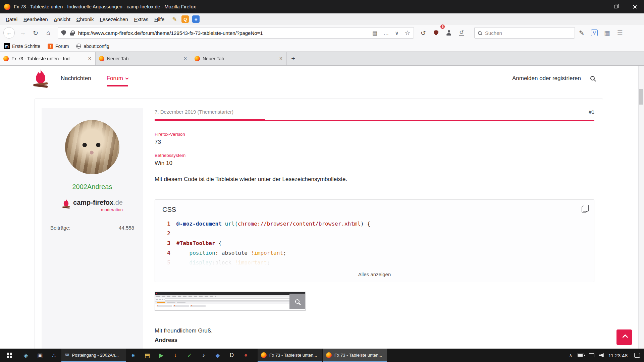  I want to click on back-button: ←, so click(9, 33).